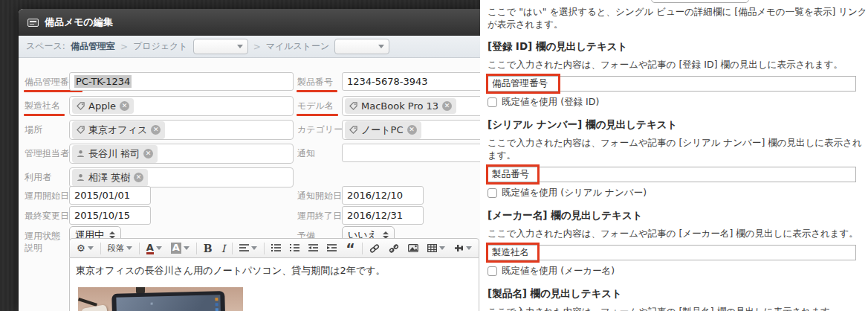 The height and width of the screenshot is (311, 868). What do you see at coordinates (678, 74) in the screenshot?
I see `help-section-register-id: [登録 ID] 欄の見出しテキスト ここで入力された内容は、フォームや記事の […` at bounding box center [678, 74].